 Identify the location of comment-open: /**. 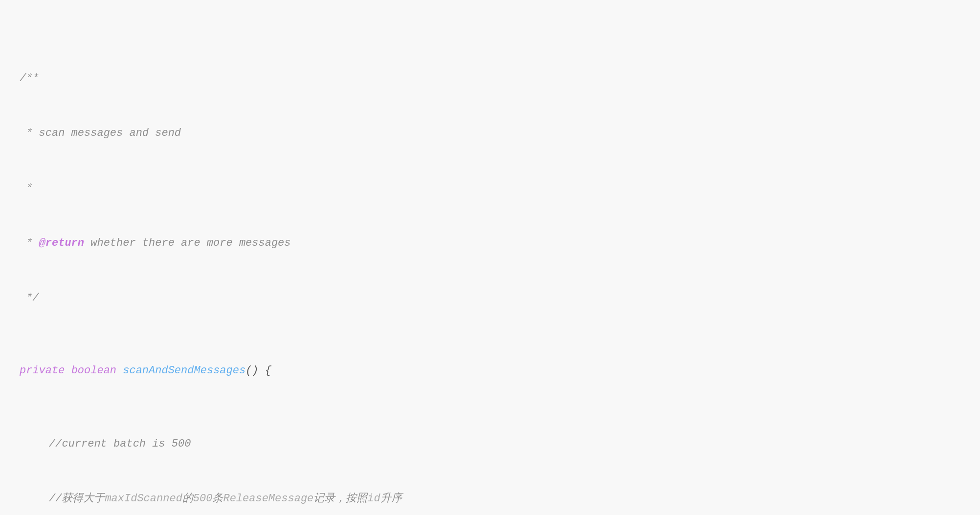
(490, 78).